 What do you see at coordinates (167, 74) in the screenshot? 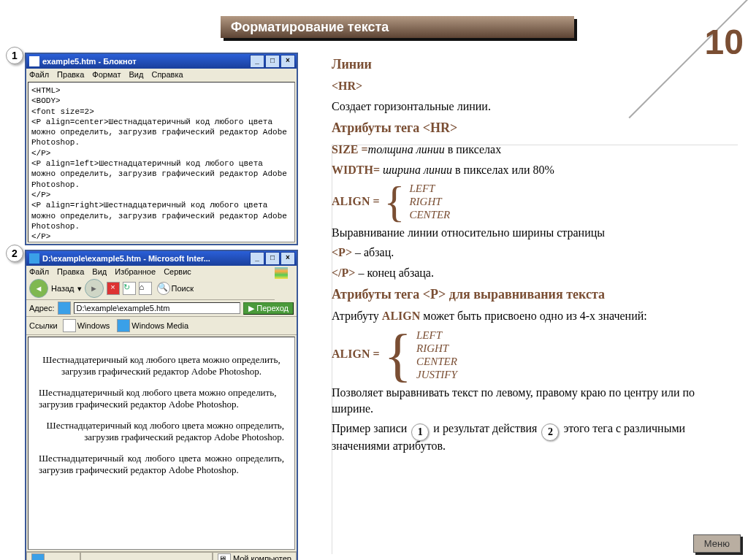
I see `menu-help: Справка` at bounding box center [167, 74].